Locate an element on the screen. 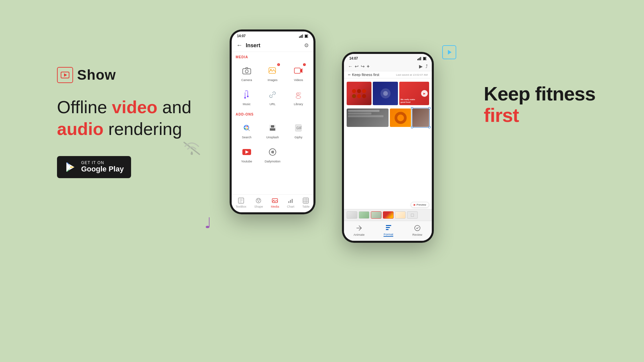 The width and height of the screenshot is (644, 362). phone2-status-bar: 14:07 is located at coordinates (388, 58).